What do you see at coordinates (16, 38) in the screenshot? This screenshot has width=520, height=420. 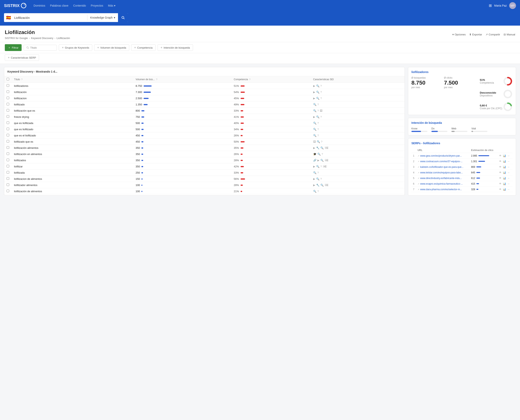 I see `breadcrumb-home: SISTRIX for Google` at bounding box center [16, 38].